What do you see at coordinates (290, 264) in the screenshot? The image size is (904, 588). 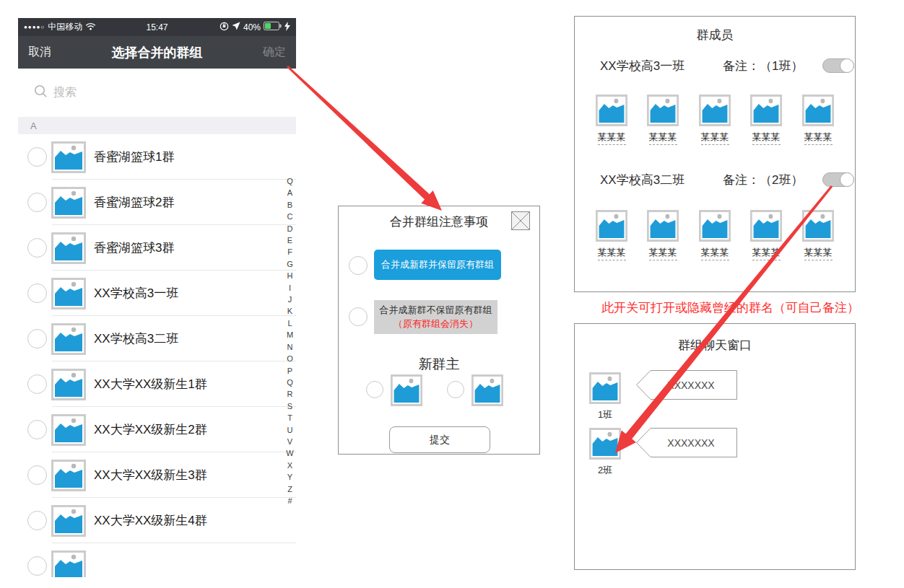 I see `index-letter: G` at bounding box center [290, 264].